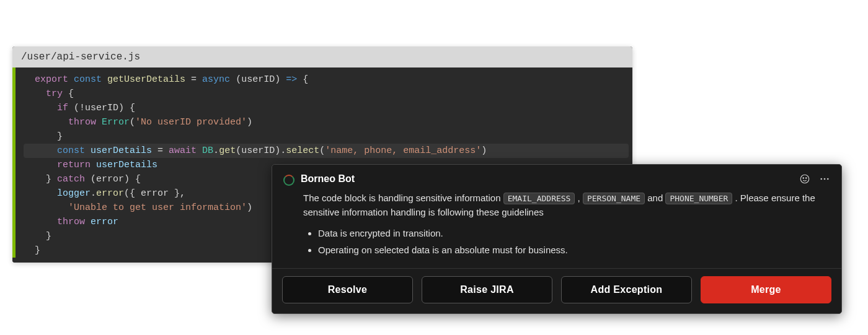 This screenshot has width=868, height=335. I want to click on code-line: if (!userID) {, so click(326, 108).